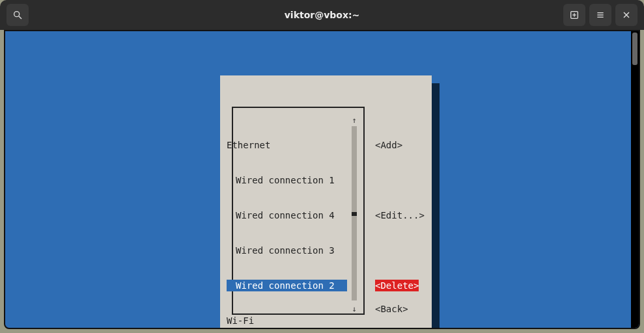 The image size is (644, 333). What do you see at coordinates (600, 15) in the screenshot?
I see `menu-button` at bounding box center [600, 15].